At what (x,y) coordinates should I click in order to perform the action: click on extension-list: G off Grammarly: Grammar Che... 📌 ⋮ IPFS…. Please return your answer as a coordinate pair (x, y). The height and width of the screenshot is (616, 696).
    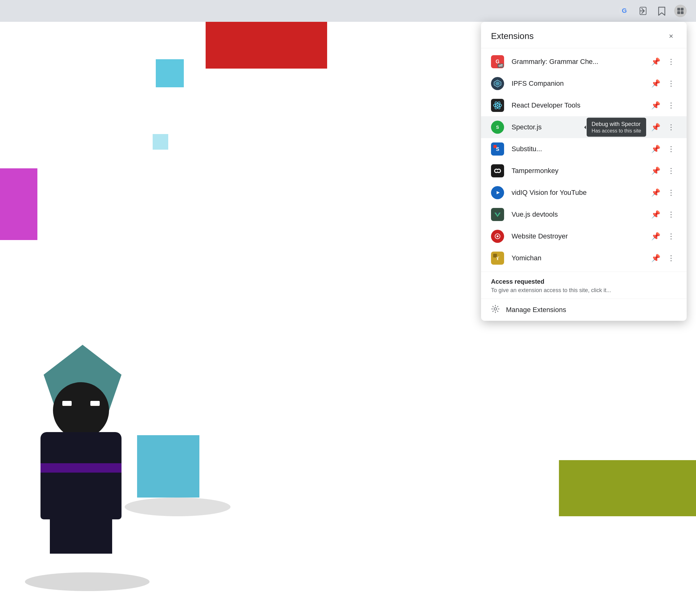
    Looking at the image, I should click on (584, 160).